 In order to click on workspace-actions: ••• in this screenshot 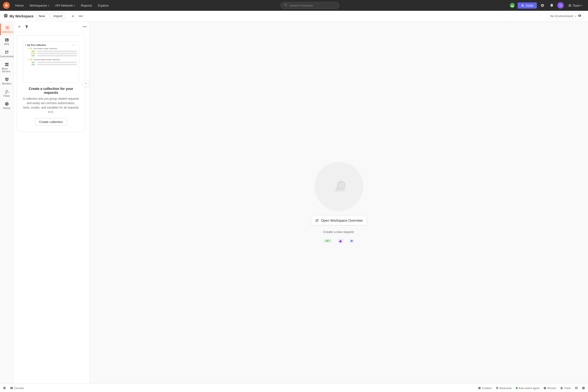, I will do `click(77, 16)`.